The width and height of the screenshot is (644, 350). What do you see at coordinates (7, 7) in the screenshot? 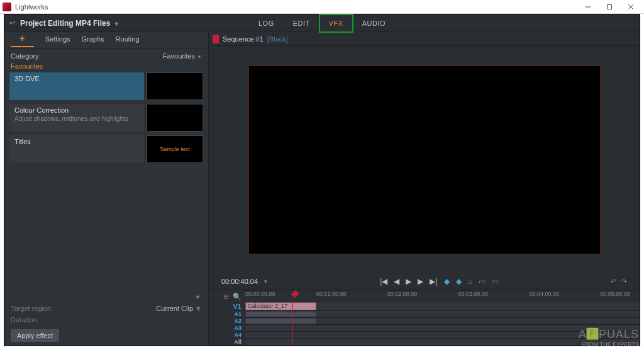
I see `app-icon` at bounding box center [7, 7].